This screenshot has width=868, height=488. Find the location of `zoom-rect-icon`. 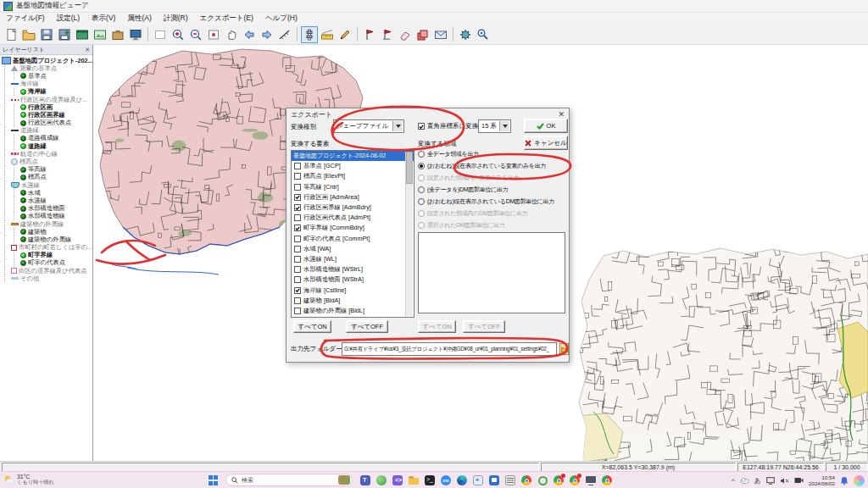

zoom-rect-icon is located at coordinates (214, 35).